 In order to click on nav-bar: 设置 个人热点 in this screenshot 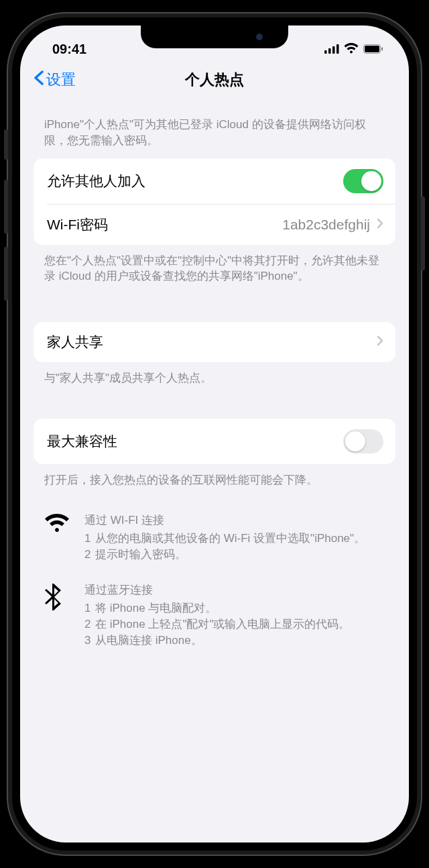, I will do `click(214, 79)`.